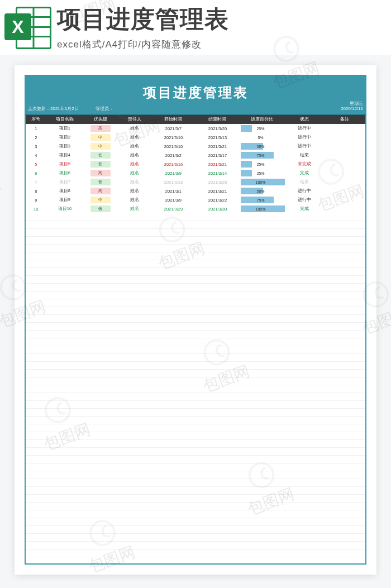 This screenshot has width=391, height=588. I want to click on progress-value: 0%, so click(260, 137).